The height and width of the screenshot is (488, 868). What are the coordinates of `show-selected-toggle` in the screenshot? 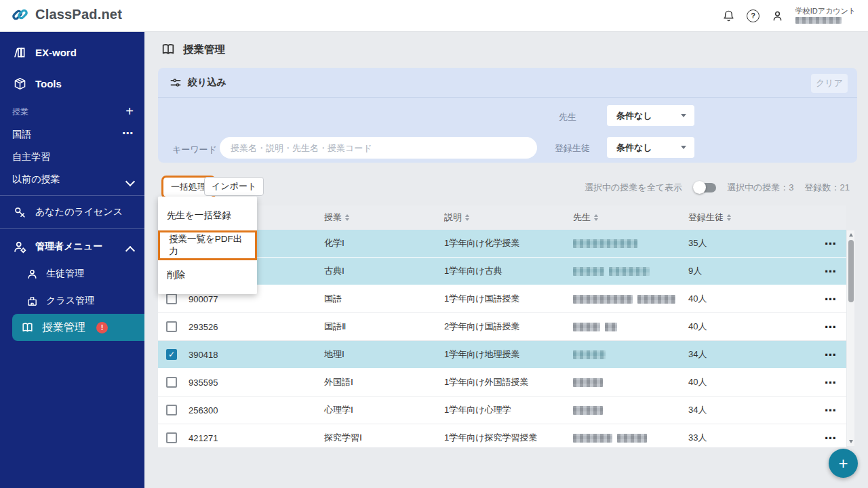 It's located at (705, 188).